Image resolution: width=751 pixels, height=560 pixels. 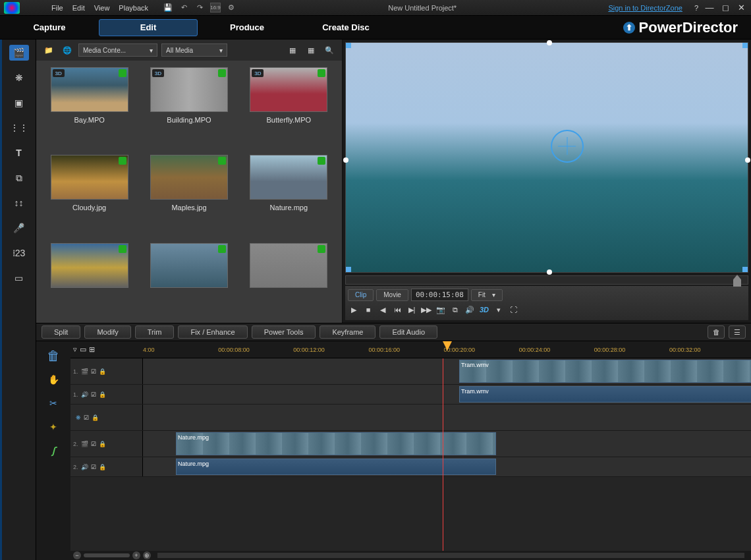 I want to click on save-icon: 💾, so click(x=168, y=8).